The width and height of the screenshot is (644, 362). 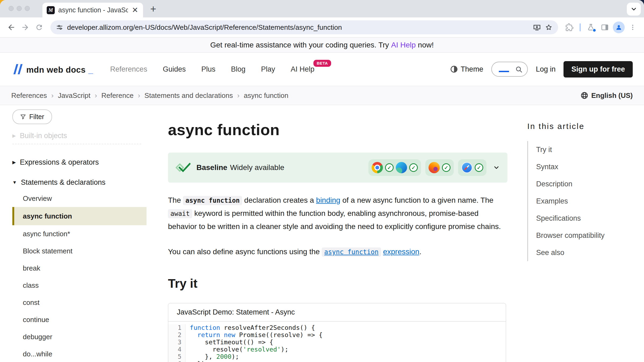 What do you see at coordinates (594, 30) in the screenshot?
I see `labs-notification-dot` at bounding box center [594, 30].